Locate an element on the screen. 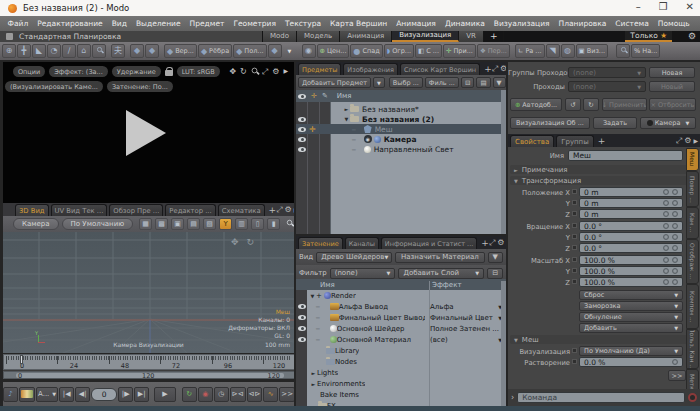 The image size is (700, 411). scl-z-chk is located at coordinates (574, 282).